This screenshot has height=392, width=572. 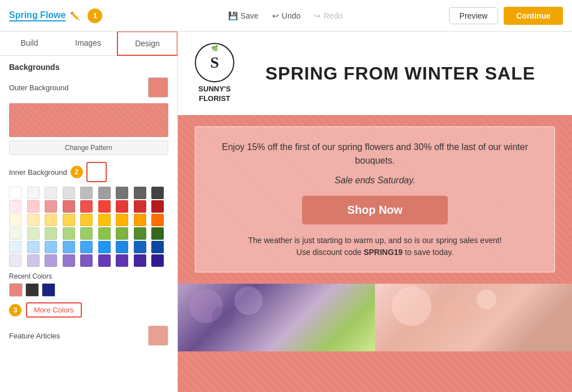 What do you see at coordinates (375, 210) in the screenshot?
I see `shop-now-button: Shop Now` at bounding box center [375, 210].